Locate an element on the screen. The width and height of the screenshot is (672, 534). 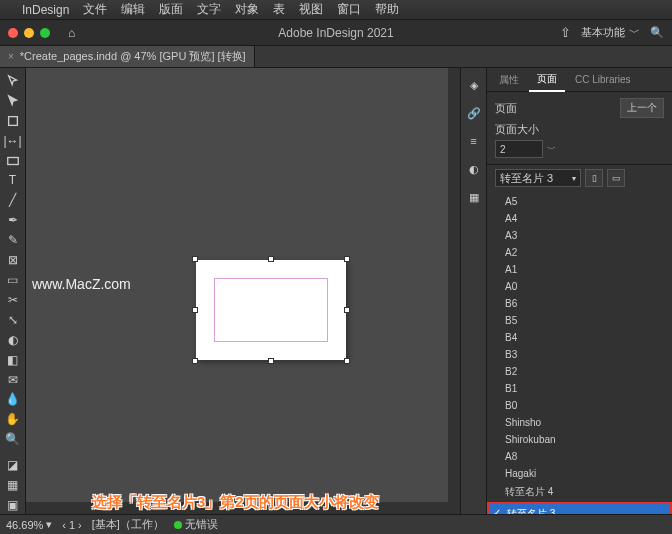
menu-app: InDesign is located at coordinates (46, 10).